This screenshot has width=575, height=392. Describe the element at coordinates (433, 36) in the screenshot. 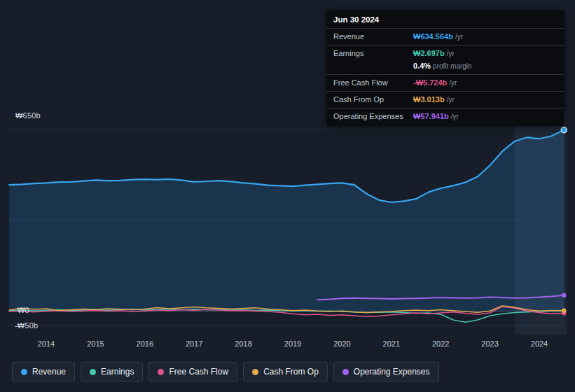

I see `revenue-value: ₩634.564b` at that location.